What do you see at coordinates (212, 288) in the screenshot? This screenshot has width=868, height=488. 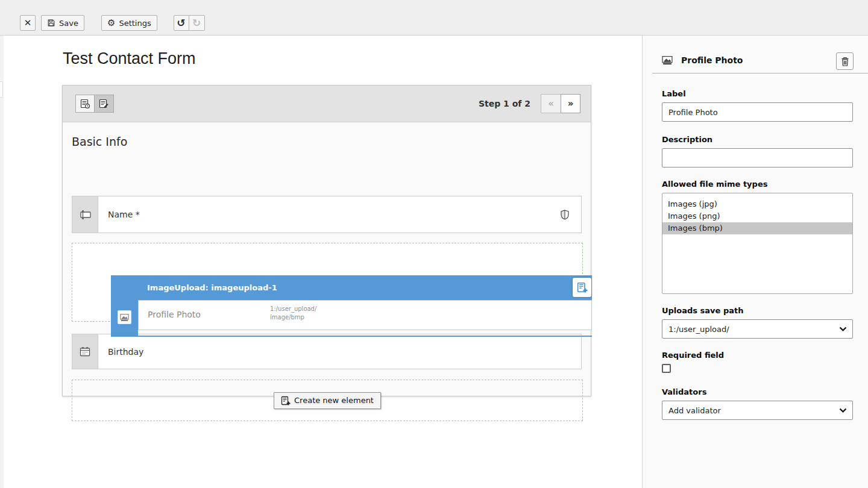 I see `drag-element-title: ImageUpload: imageupload-1` at bounding box center [212, 288].